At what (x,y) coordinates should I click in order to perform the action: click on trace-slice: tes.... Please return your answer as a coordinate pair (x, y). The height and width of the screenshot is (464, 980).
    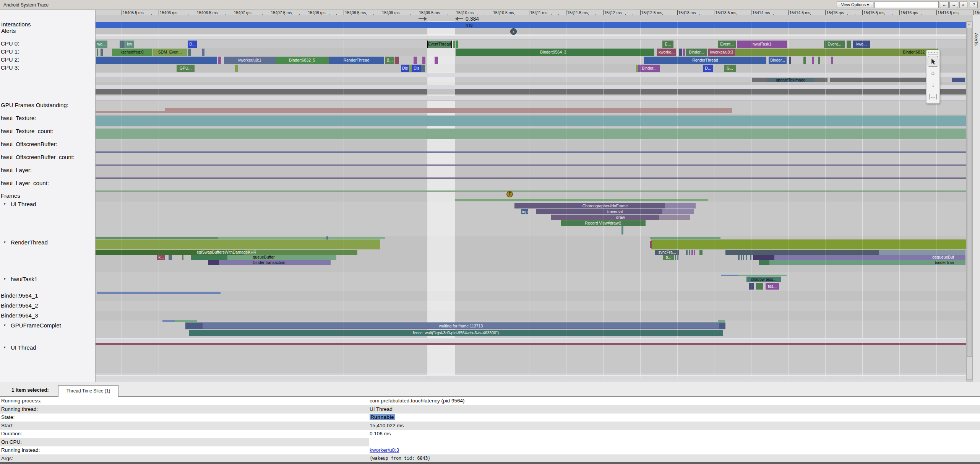
    Looking at the image, I should click on (772, 286).